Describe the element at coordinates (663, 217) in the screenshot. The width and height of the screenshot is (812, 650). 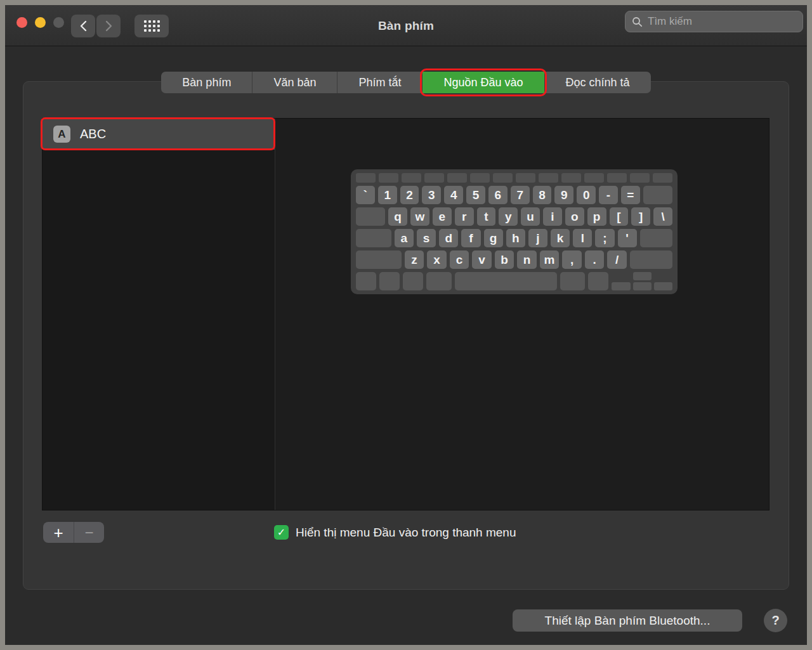
I see `key-\-key: \` at that location.